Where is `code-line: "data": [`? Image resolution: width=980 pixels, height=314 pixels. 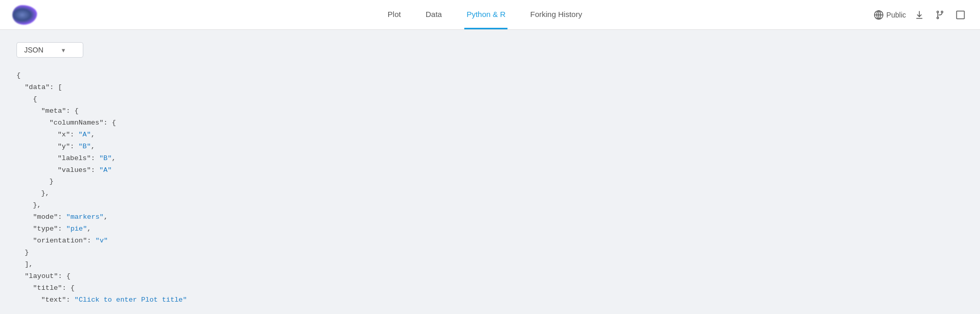 code-line: "data": [ is located at coordinates (494, 88).